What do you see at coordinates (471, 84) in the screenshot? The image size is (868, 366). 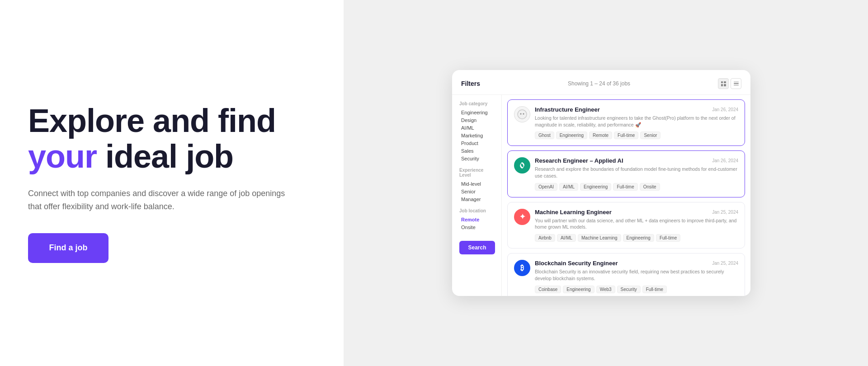 I see `filters-label: Filters` at bounding box center [471, 84].